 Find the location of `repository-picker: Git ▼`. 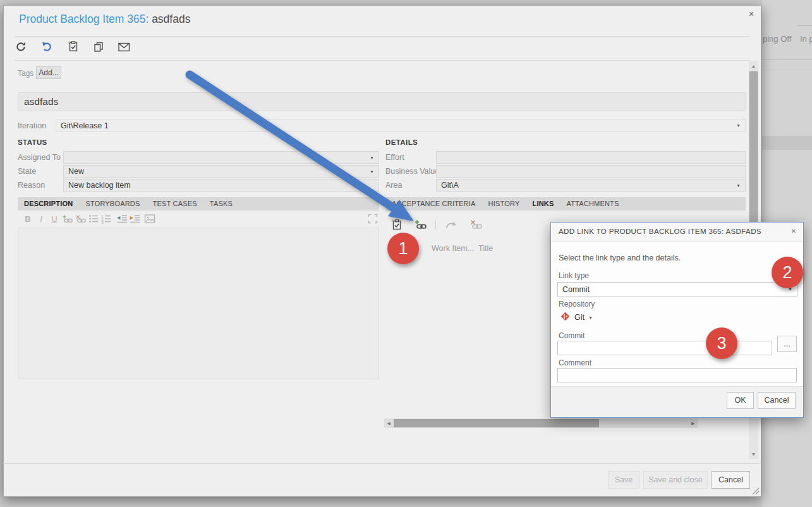

repository-picker: Git ▼ is located at coordinates (576, 317).